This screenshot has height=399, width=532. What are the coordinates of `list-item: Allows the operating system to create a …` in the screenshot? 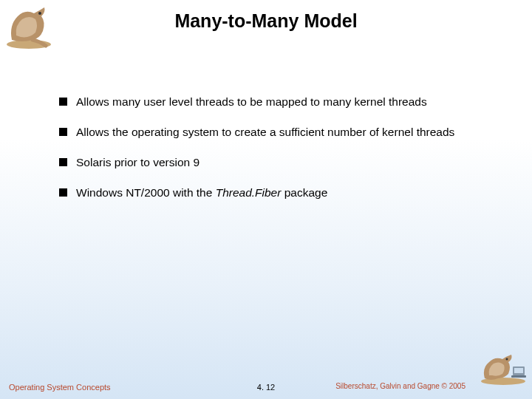 It's located at (273, 133).